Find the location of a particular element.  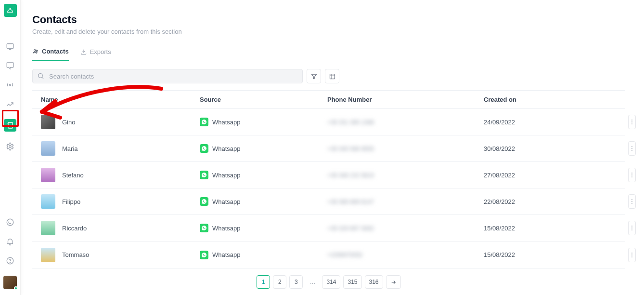

nav-settings is located at coordinates (10, 147).